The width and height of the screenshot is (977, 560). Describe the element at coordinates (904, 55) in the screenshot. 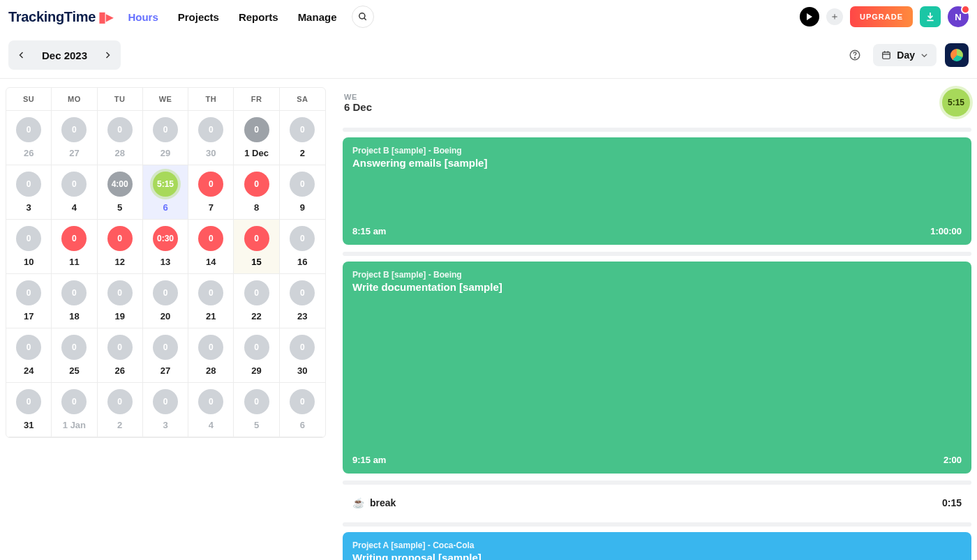

I see `view-select: Day` at that location.